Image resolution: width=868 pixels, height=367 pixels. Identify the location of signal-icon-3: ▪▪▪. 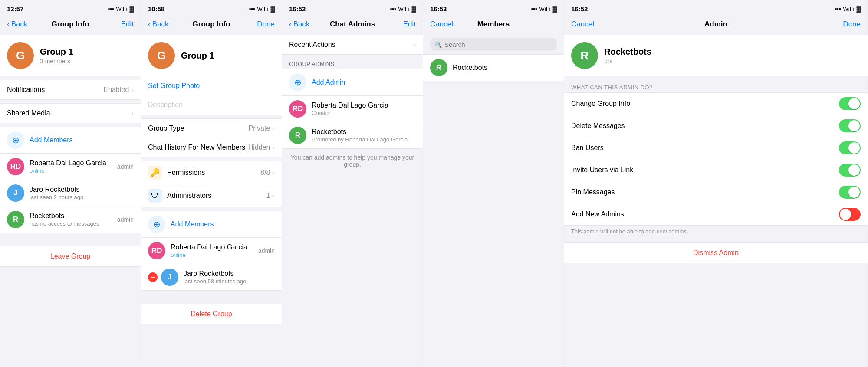
(393, 9).